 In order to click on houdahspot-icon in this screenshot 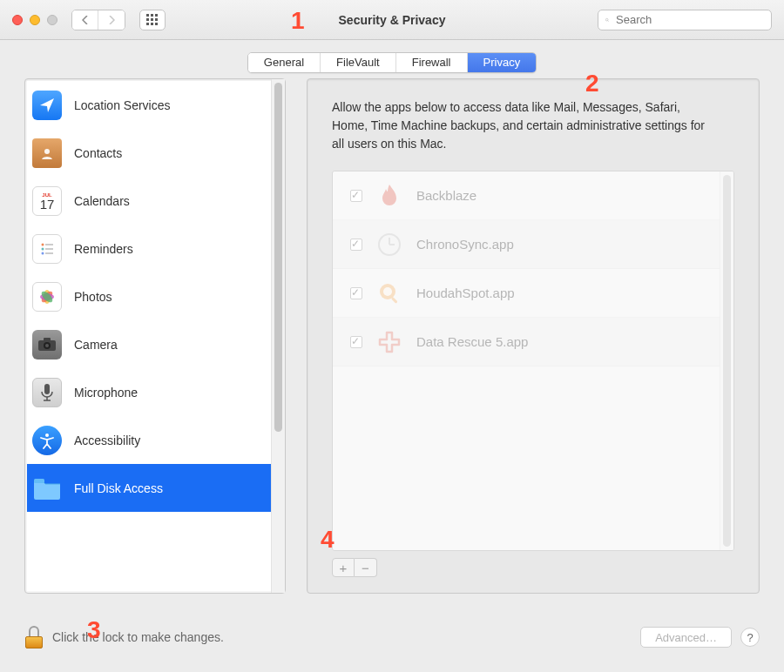, I will do `click(389, 293)`.